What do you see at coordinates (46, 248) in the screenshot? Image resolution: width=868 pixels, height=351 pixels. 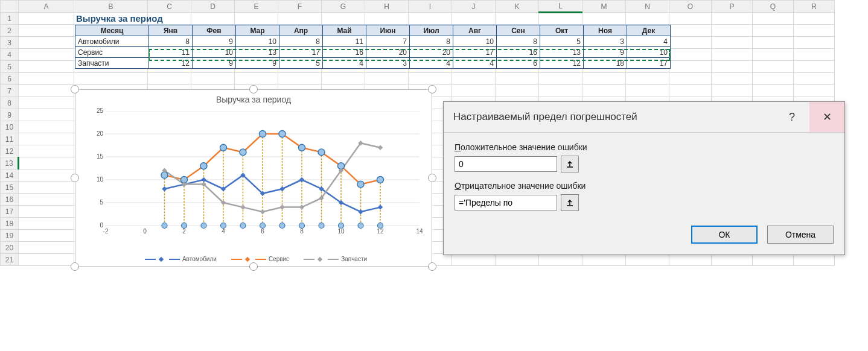 I see `cell-A20` at bounding box center [46, 248].